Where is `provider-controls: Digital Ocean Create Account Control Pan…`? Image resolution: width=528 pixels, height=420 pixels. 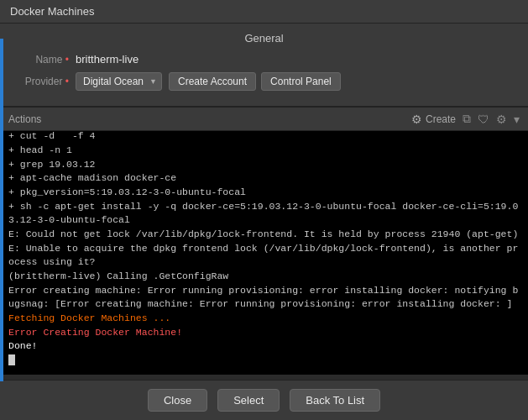 provider-controls: Digital Ocean Create Account Control Pan… is located at coordinates (211, 81).